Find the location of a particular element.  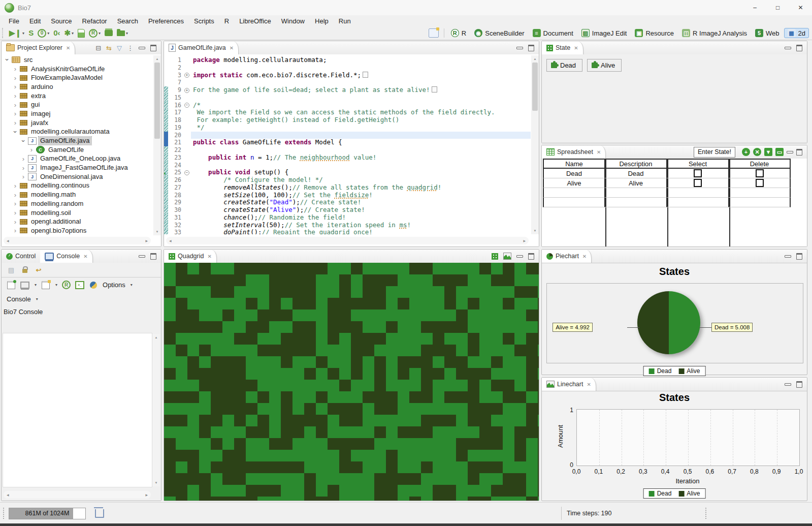

print-button is located at coordinates (109, 33).